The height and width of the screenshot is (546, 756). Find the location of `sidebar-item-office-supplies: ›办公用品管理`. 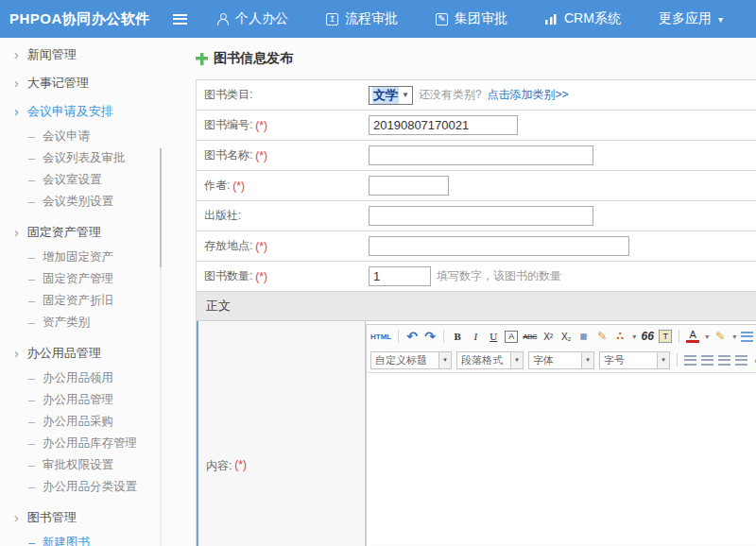

sidebar-item-office-supplies: ›办公用品管理 is located at coordinates (85, 353).